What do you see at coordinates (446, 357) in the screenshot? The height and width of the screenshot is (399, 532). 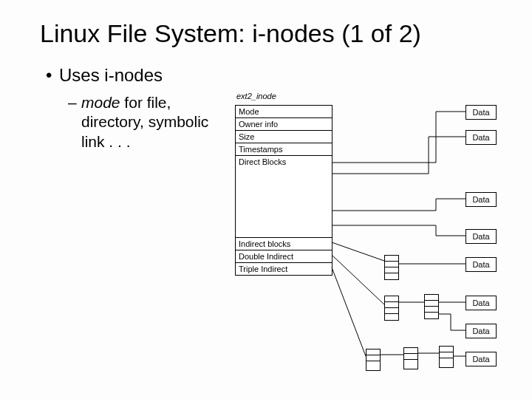 I see `ptr-box-triple-c` at bounding box center [446, 357].